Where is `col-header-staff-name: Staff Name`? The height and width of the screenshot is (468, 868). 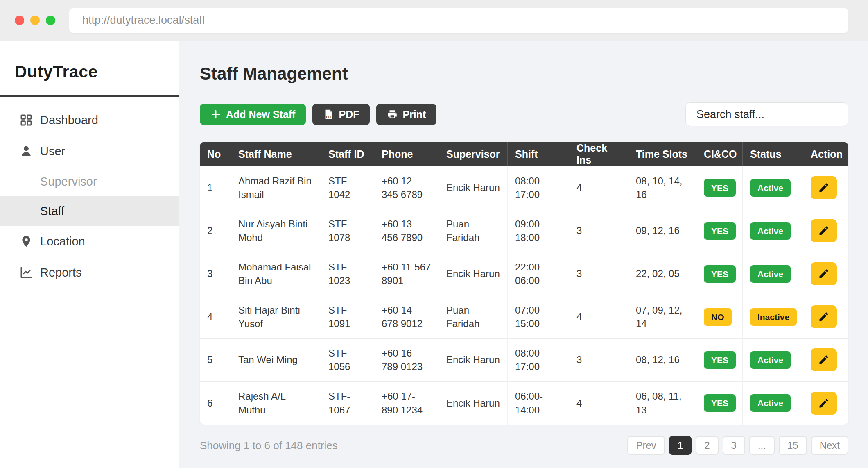
col-header-staff-name: Staff Name is located at coordinates (276, 154).